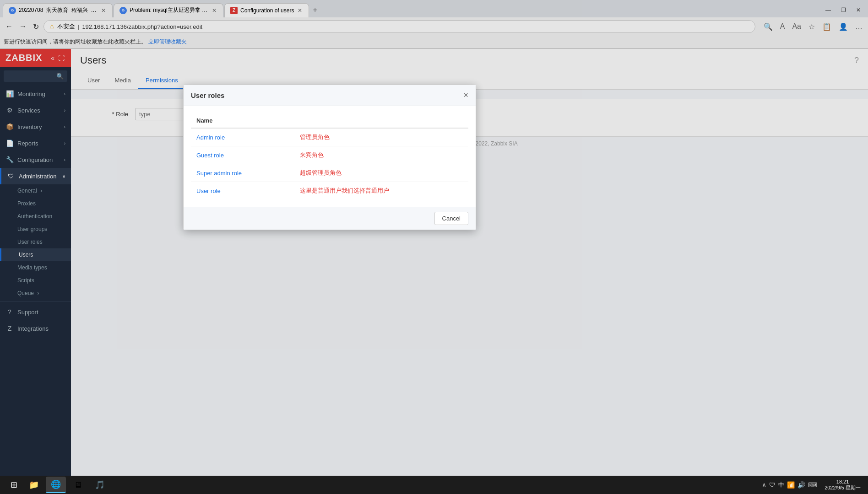 The image size is (868, 494). What do you see at coordinates (399, 27) in the screenshot?
I see `address-bar: ⚠ 不安全 | 192.168.171.136/zabbix.php?actio…` at bounding box center [399, 27].